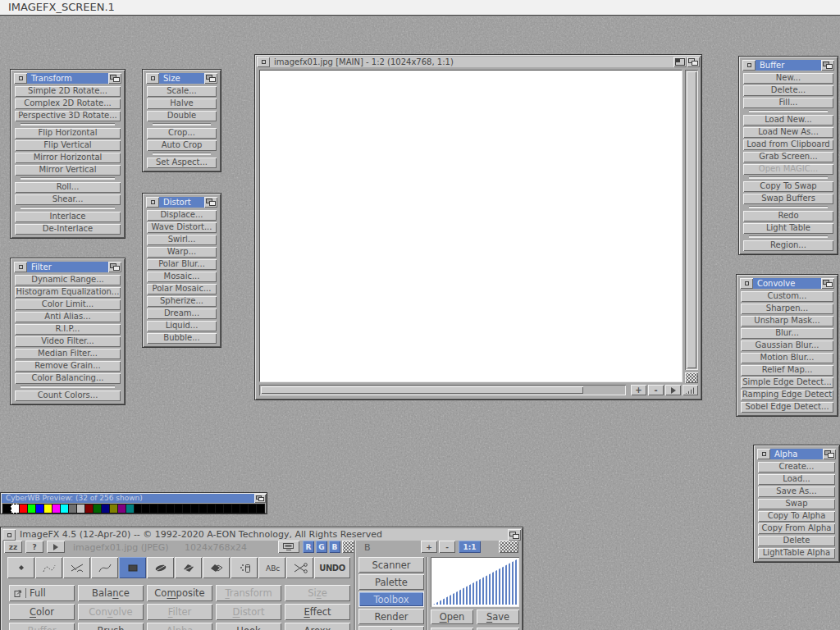 This screenshot has width=840, height=630. What do you see at coordinates (788, 346) in the screenshot?
I see `convolve-gaussian-blur-button: Gaussian Blur...` at bounding box center [788, 346].